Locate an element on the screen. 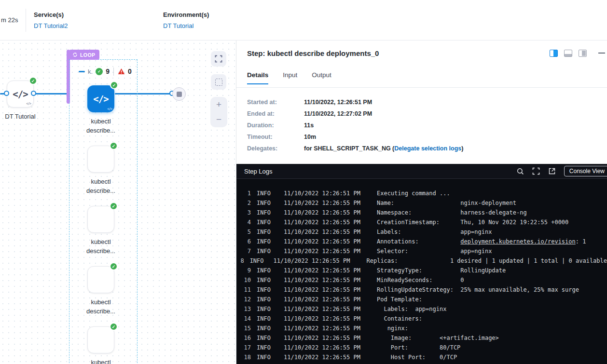  layout-bottom-button is located at coordinates (568, 53).